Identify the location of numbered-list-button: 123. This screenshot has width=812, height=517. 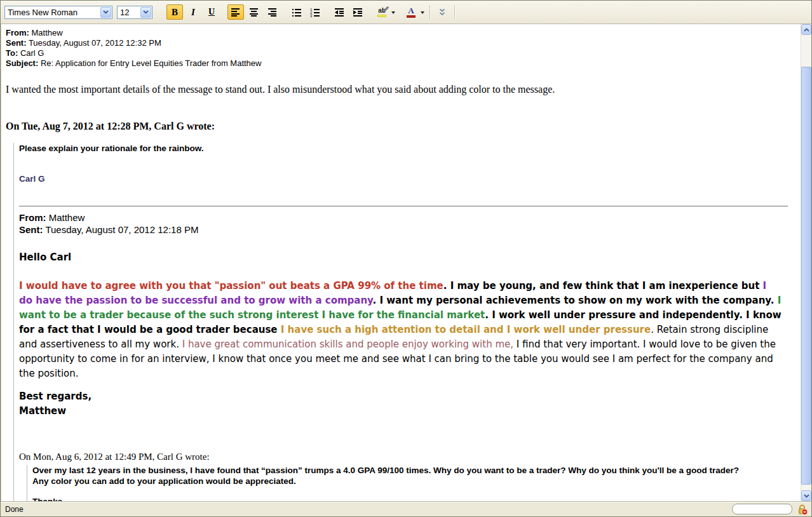
(315, 12).